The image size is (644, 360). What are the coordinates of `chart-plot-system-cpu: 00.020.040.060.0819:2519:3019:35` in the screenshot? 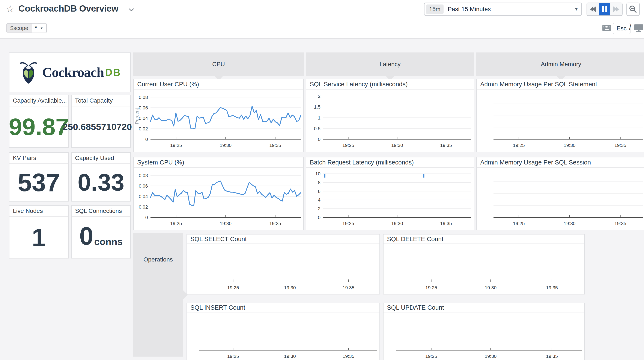 It's located at (218, 199).